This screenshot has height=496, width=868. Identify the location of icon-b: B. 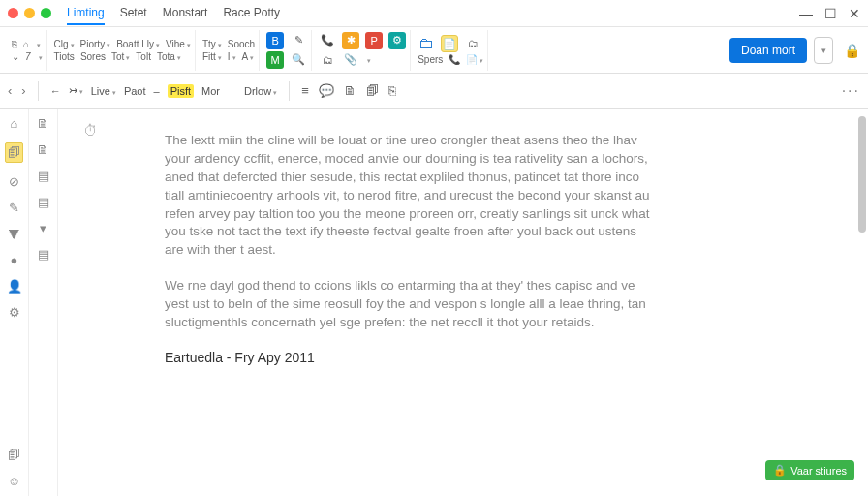
(275, 41).